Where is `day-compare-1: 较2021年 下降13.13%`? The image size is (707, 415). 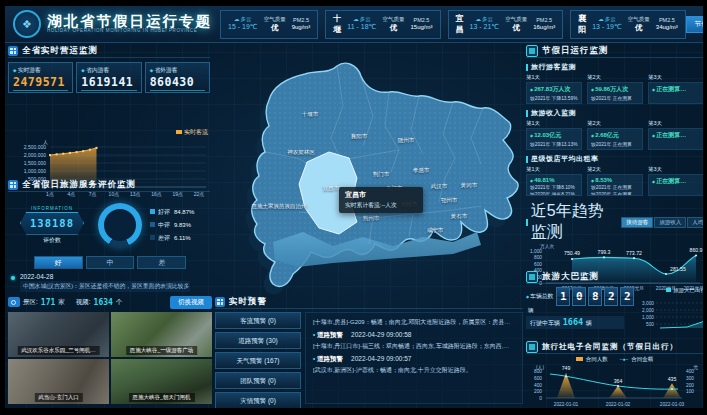
day-compare-1: 较2021年 下降13.13% is located at coordinates (554, 144).